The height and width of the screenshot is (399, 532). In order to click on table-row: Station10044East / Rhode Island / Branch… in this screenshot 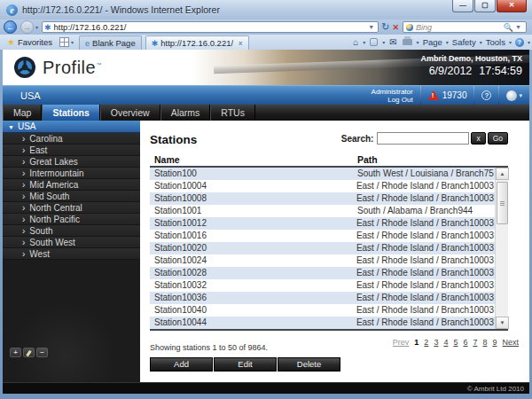, I will do `click(329, 323)`.